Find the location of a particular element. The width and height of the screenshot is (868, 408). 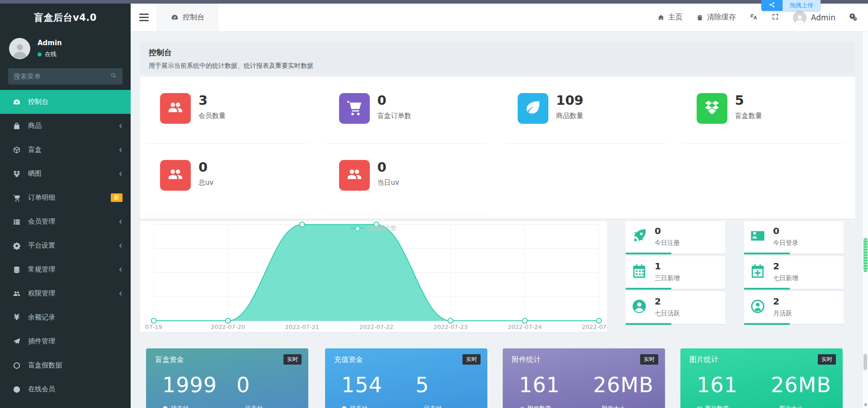

sidebar-item-label: 盲盒 is located at coordinates (35, 150).